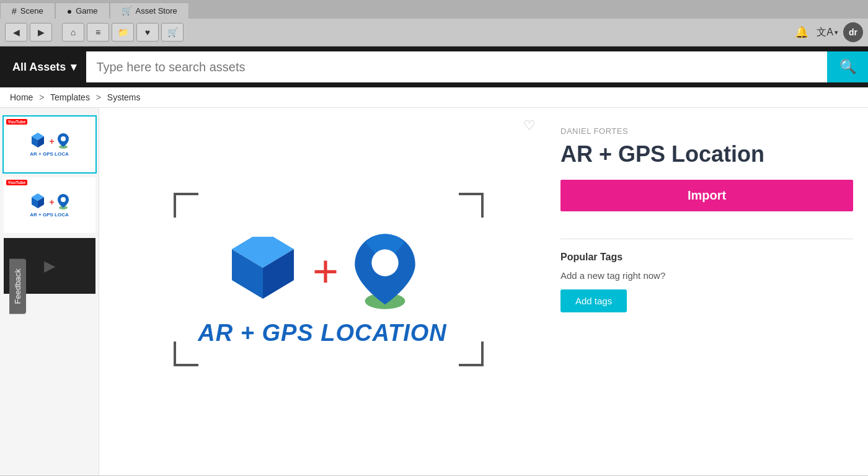 This screenshot has height=476, width=868. I want to click on category-chevron-icon: ▾, so click(73, 67).